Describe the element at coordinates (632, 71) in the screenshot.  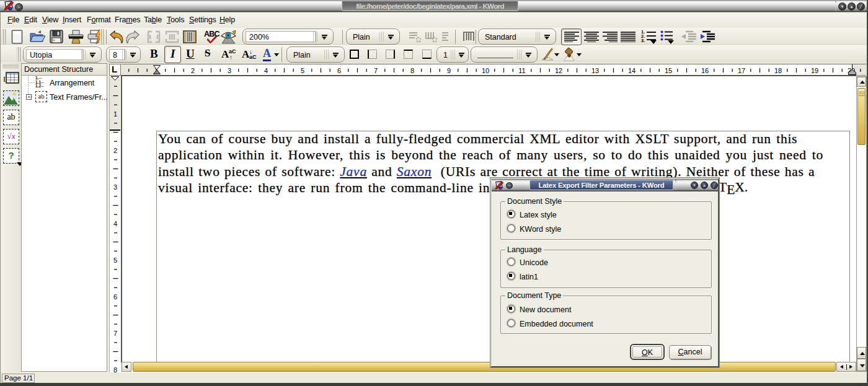
I see `svg-text: 14` at that location.